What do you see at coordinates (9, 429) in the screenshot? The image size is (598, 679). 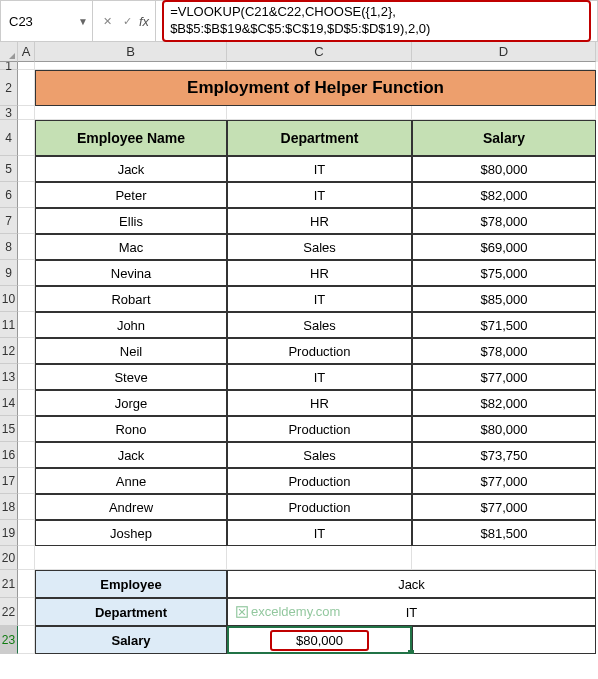 I see `row-header: 15` at bounding box center [9, 429].